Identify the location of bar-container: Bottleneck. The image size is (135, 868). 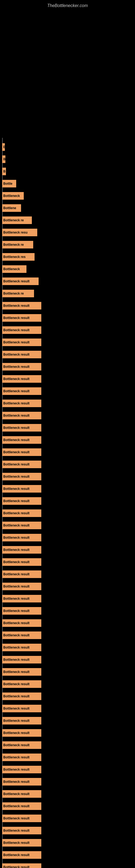
(14, 269).